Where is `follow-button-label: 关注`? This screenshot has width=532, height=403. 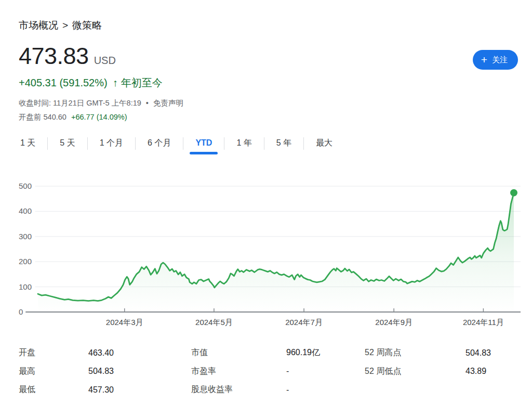
follow-button-label: 关注 is located at coordinates (500, 60).